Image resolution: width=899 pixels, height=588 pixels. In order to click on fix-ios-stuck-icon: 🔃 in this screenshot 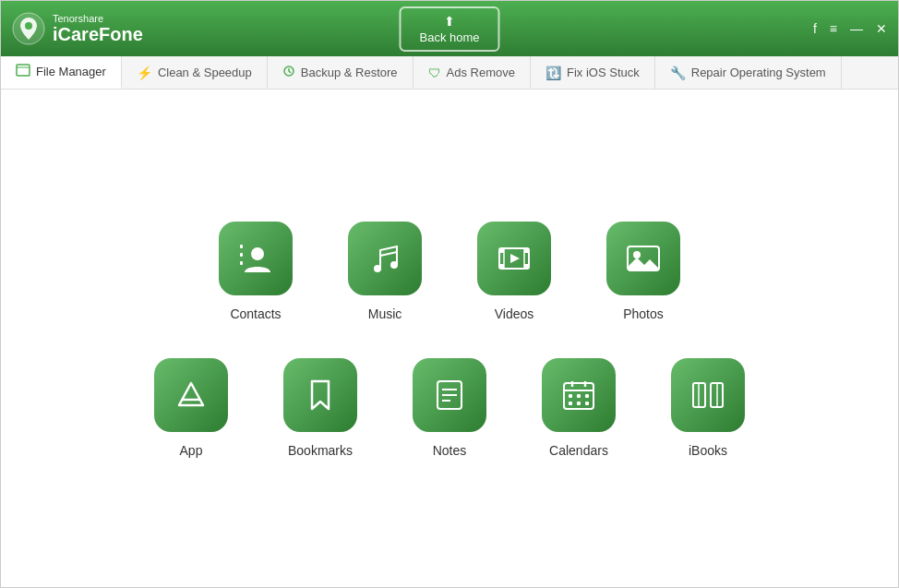, I will do `click(554, 73)`.